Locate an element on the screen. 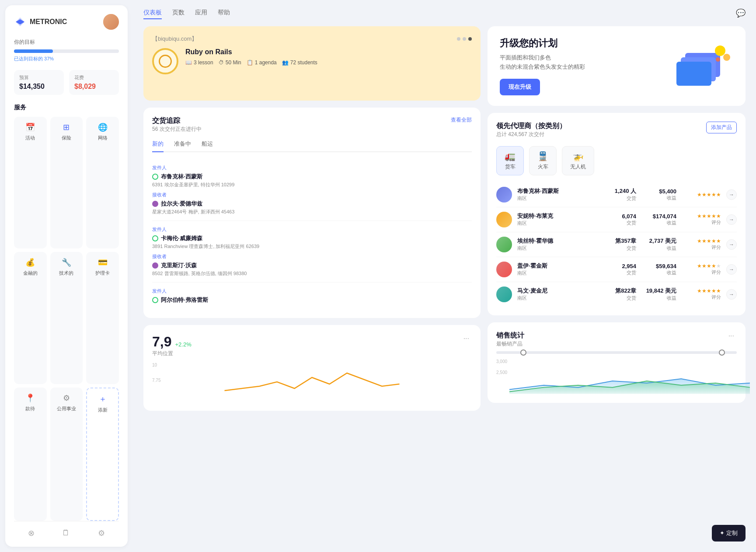 The width and height of the screenshot is (756, 552). slider-handle-right is located at coordinates (722, 353).